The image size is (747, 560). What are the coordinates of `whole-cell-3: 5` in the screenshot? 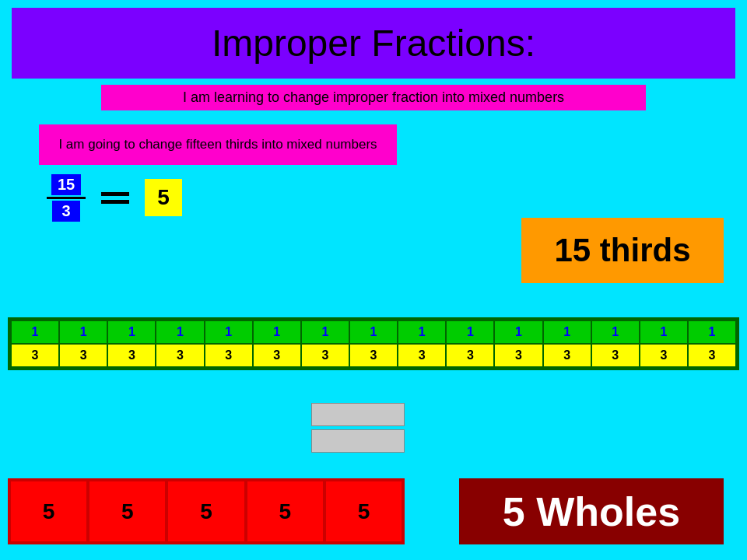 It's located at (205, 512).